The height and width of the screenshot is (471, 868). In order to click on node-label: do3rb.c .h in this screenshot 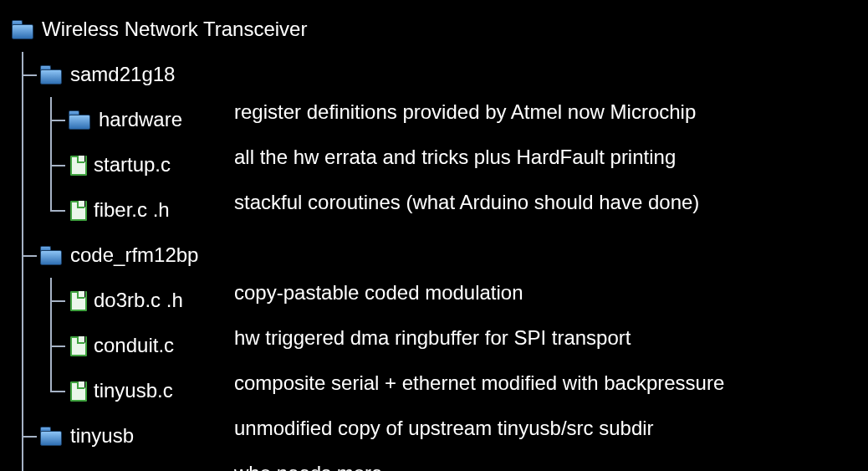, I will do `click(139, 300)`.